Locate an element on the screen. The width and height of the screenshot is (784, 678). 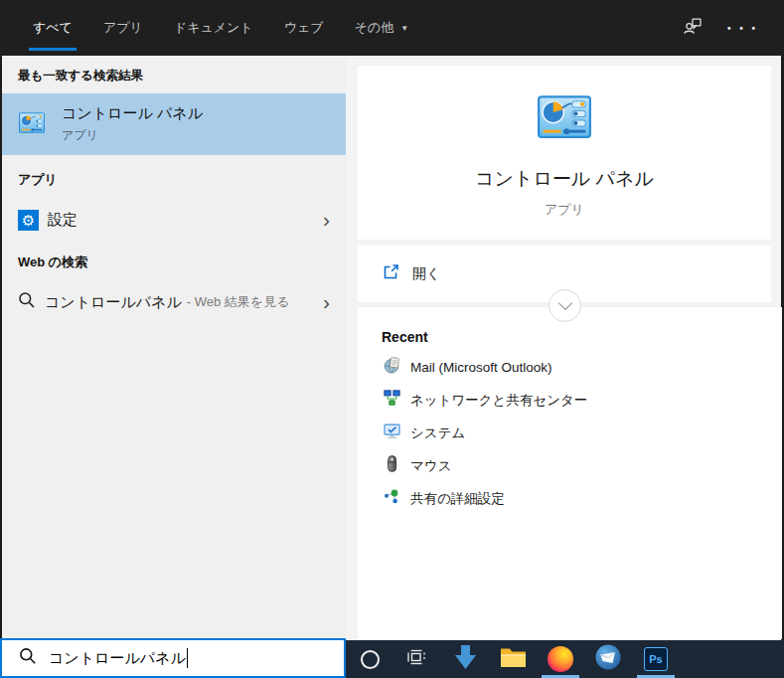
system-monitor-icon is located at coordinates (392, 433).